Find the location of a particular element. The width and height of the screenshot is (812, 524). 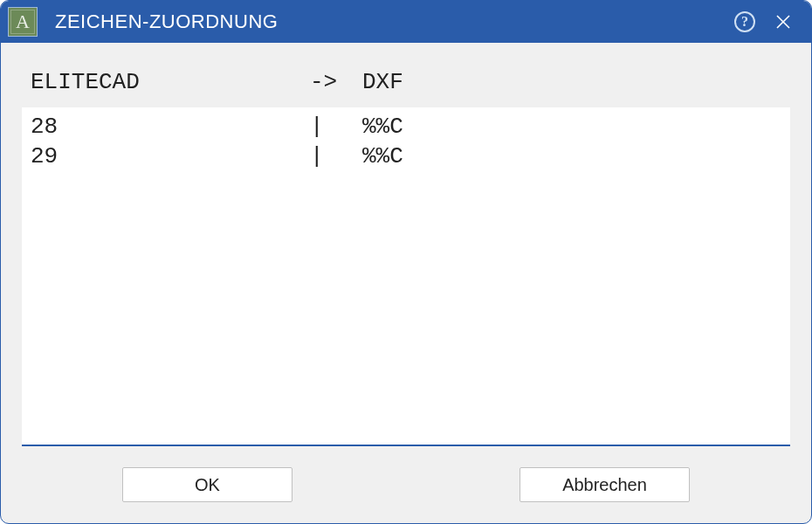

column-header-right: DXF is located at coordinates (572, 82).